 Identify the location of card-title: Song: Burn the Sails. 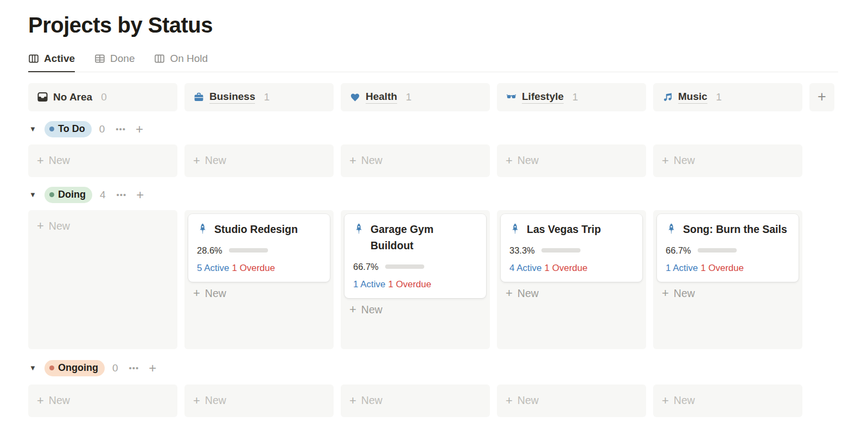
(735, 229).